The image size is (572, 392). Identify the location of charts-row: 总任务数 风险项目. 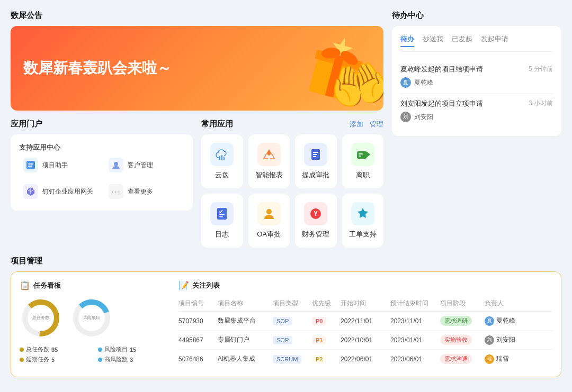
(94, 318).